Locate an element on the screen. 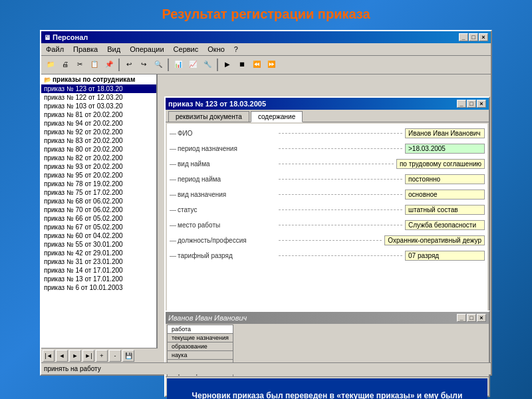 The image size is (532, 399). toolbar-btn-13: ⏹ is located at coordinates (242, 64).